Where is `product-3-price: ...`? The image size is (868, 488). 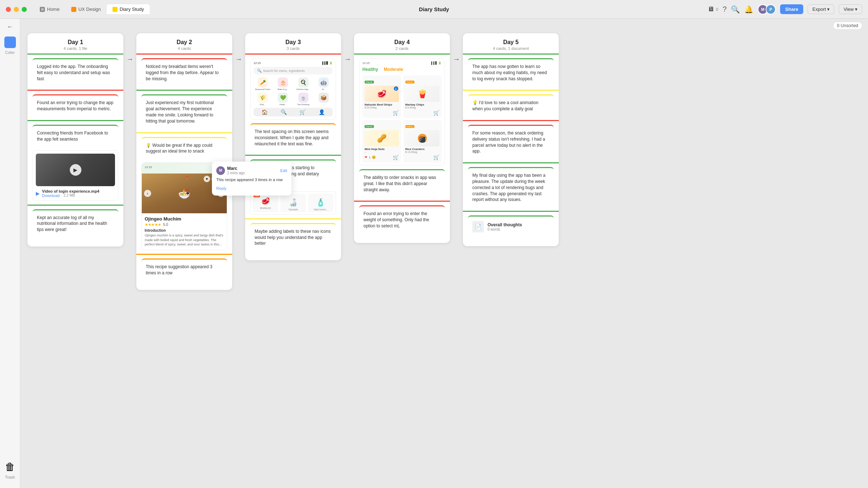 product-3-price: ... is located at coordinates (382, 152).